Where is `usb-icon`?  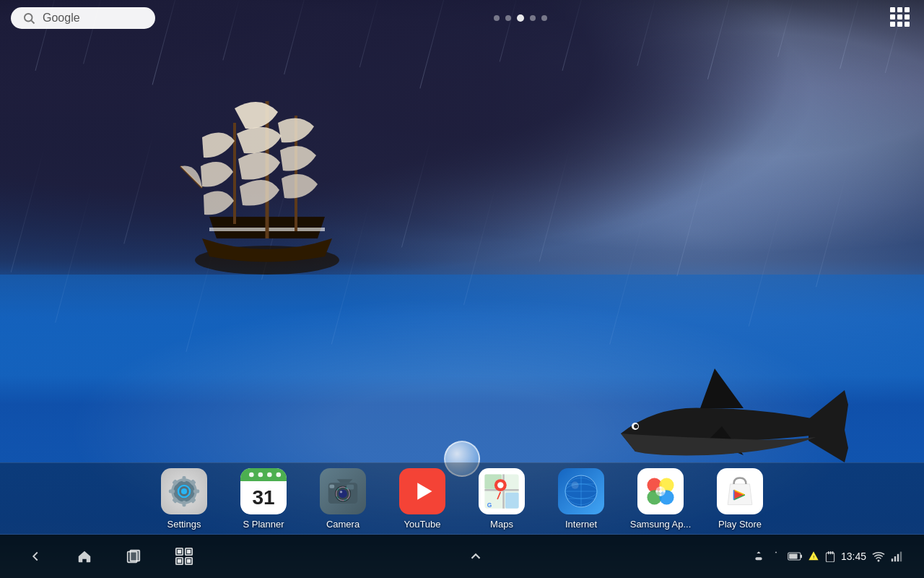 usb-icon is located at coordinates (759, 556).